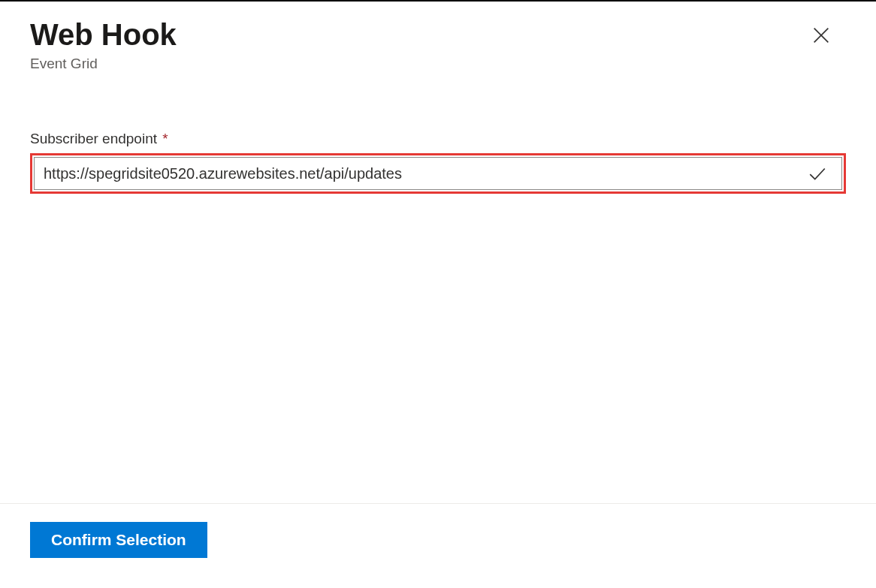 The image size is (876, 588). Describe the element at coordinates (817, 173) in the screenshot. I see `checkmark-icon` at that location.